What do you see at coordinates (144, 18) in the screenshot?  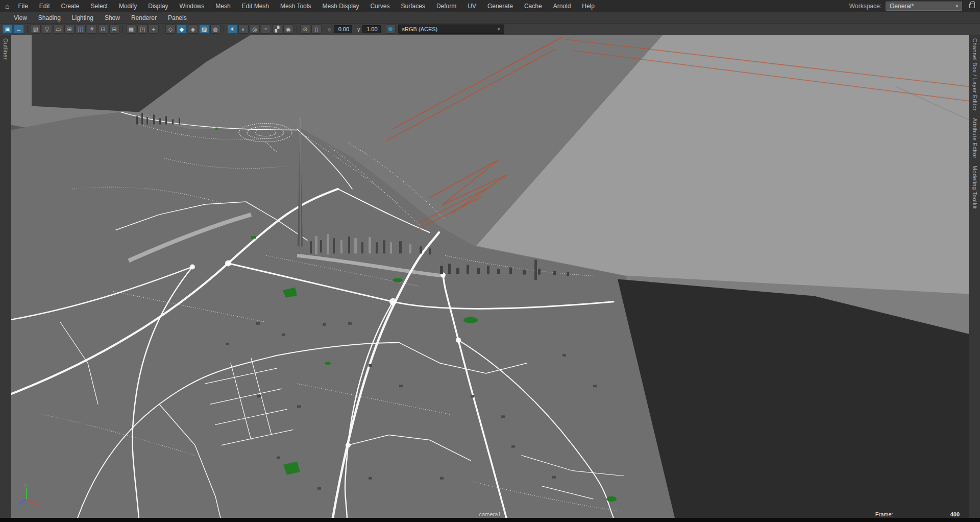 I see `panel-menu-item: Renderer` at bounding box center [144, 18].